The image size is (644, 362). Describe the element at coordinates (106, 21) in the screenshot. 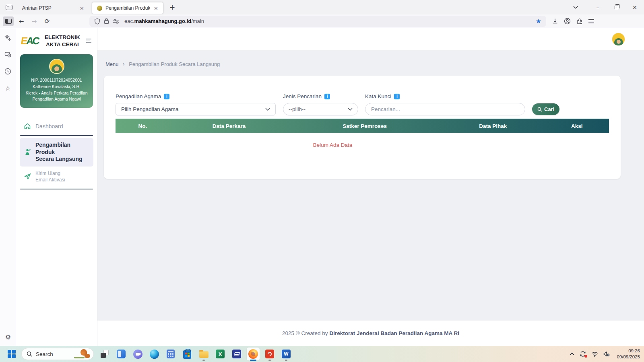

I see `lock-icon` at that location.